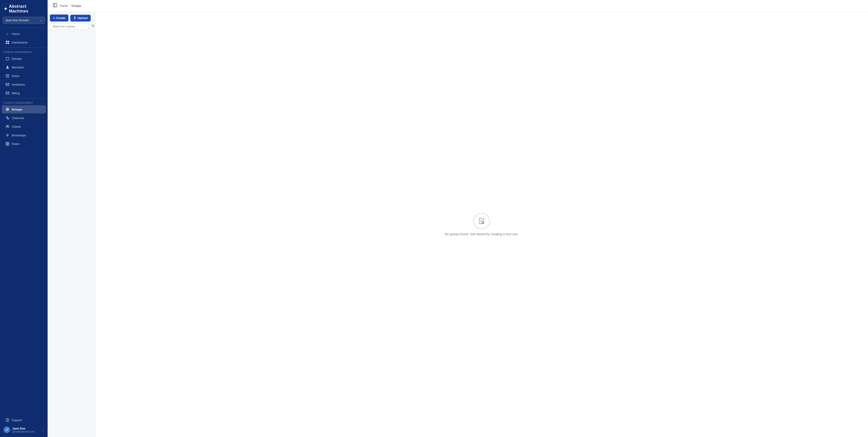 The image size is (868, 437). I want to click on groups-icon, so click(7, 109).